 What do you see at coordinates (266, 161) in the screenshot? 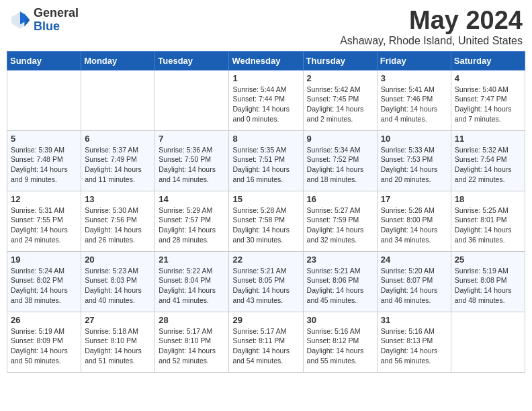
I see `calendar-cell: 8Sunrise: 5:35 AMSunset: 7:51 PMDaylight…` at bounding box center [266, 161].